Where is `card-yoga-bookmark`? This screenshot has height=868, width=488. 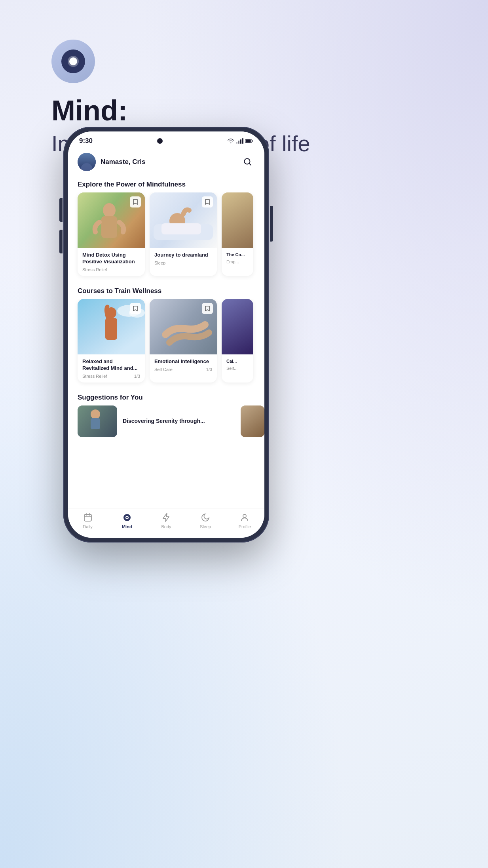
card-yoga-bookmark is located at coordinates (135, 308).